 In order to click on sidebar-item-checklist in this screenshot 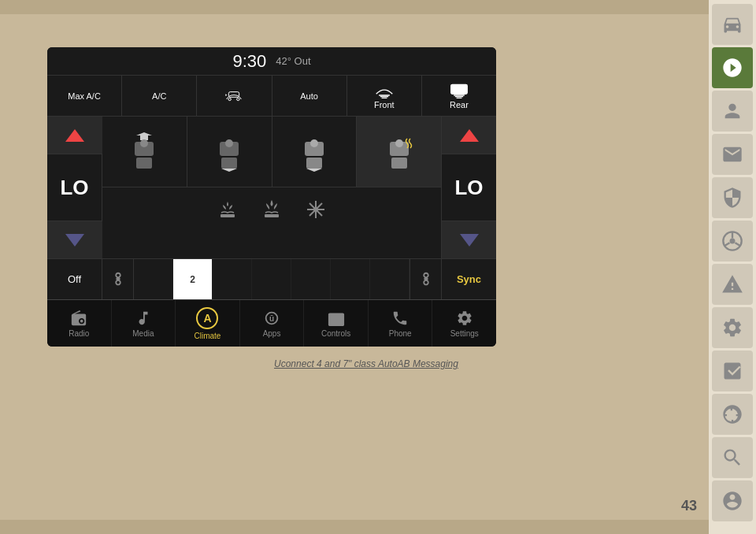, I will do `click(732, 371)`.